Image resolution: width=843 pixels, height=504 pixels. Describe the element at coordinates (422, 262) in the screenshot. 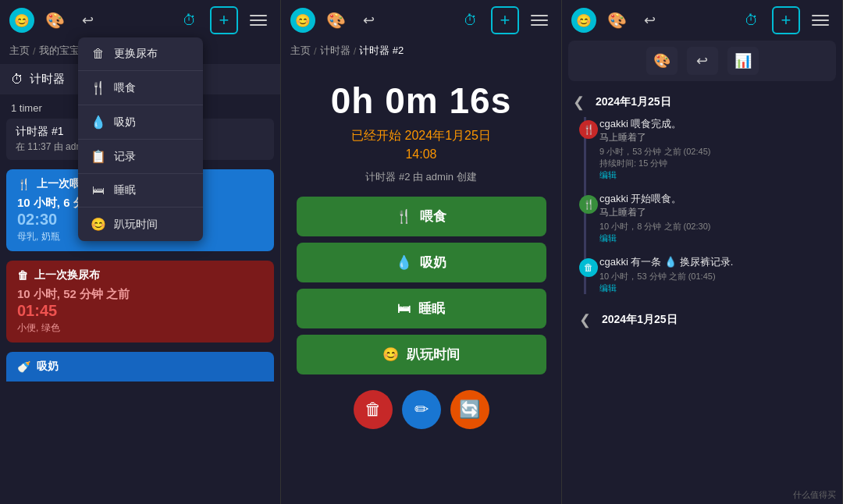

I see `action-btn-pump: 💧 吸奶` at that location.